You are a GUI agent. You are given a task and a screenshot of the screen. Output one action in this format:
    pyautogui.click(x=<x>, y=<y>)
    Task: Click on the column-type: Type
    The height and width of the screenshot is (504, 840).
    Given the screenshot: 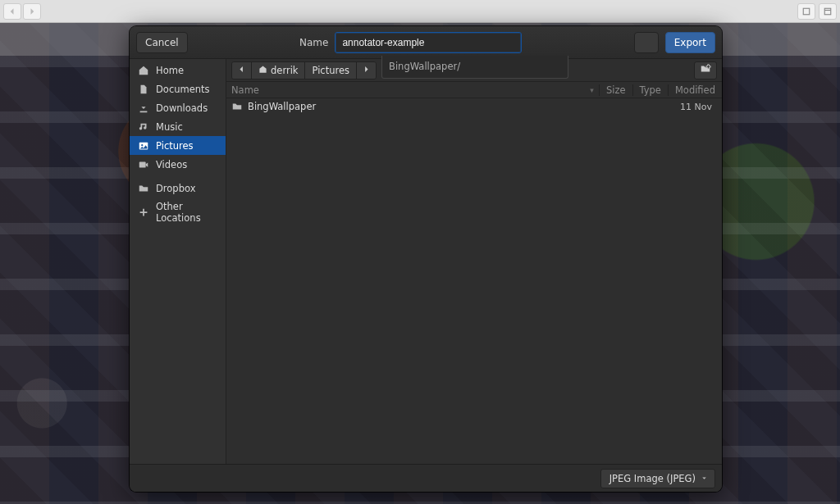 What is the action you would take?
    pyautogui.click(x=650, y=90)
    